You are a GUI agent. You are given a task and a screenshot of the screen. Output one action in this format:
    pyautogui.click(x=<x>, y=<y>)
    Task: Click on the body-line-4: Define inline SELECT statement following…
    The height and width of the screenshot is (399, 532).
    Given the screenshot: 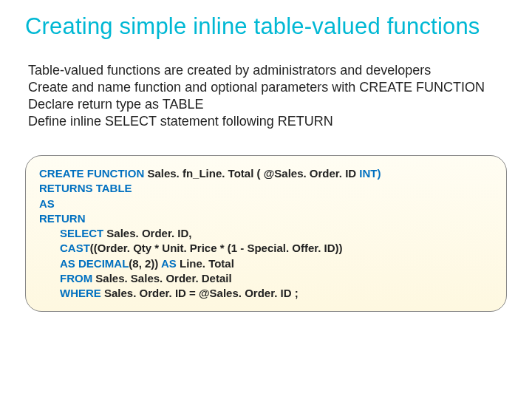 What is the action you would take?
    pyautogui.click(x=180, y=121)
    